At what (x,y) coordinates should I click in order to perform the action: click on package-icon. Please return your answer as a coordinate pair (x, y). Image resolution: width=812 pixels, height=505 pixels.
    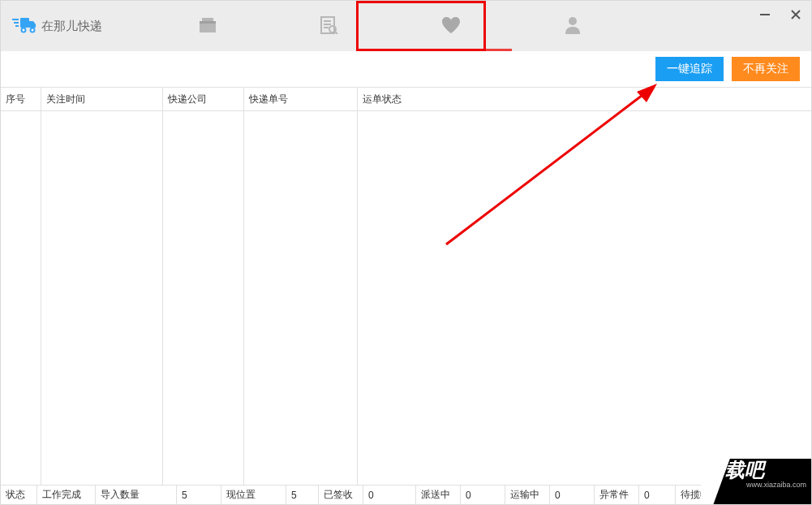
    Looking at the image, I should click on (208, 26).